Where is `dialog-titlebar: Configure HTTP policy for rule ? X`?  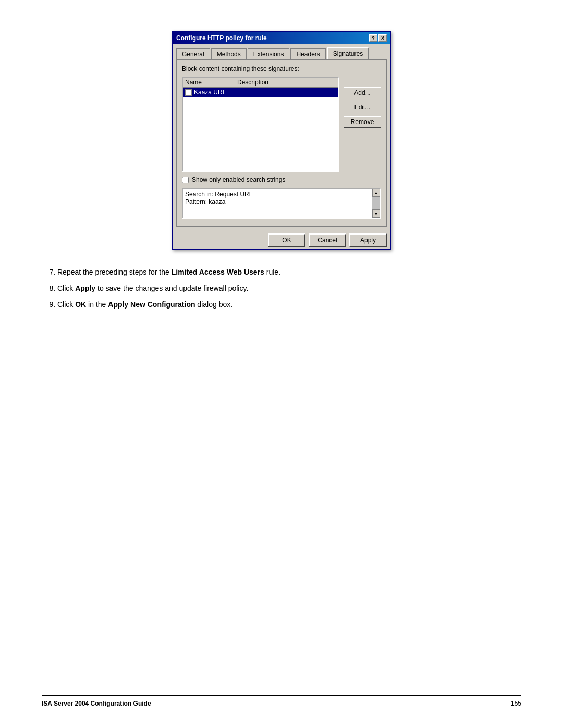
dialog-titlebar: Configure HTTP policy for rule ? X is located at coordinates (282, 38).